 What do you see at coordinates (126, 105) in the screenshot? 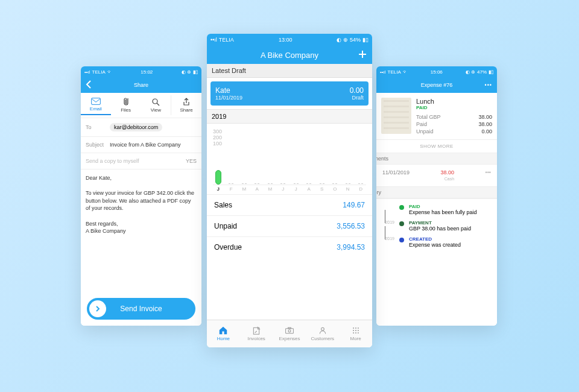
I see `tab-files: Files` at bounding box center [126, 105].